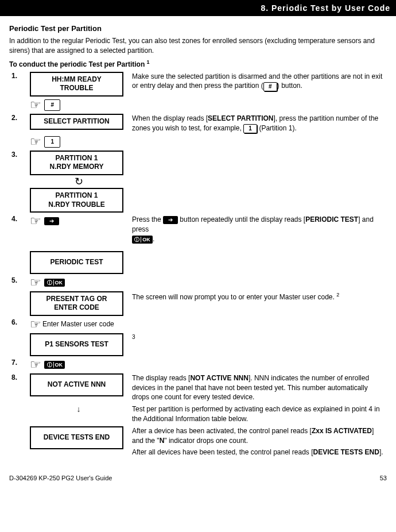 This screenshot has width=396, height=532. I want to click on step-8-display-end: DEVICE TESTS END, so click(77, 438).